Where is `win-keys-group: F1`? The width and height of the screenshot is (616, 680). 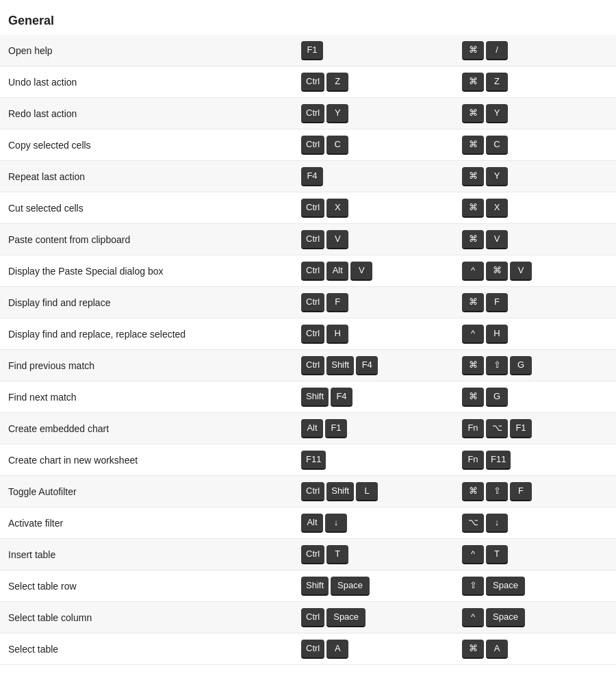
win-keys-group: F1 is located at coordinates (375, 51).